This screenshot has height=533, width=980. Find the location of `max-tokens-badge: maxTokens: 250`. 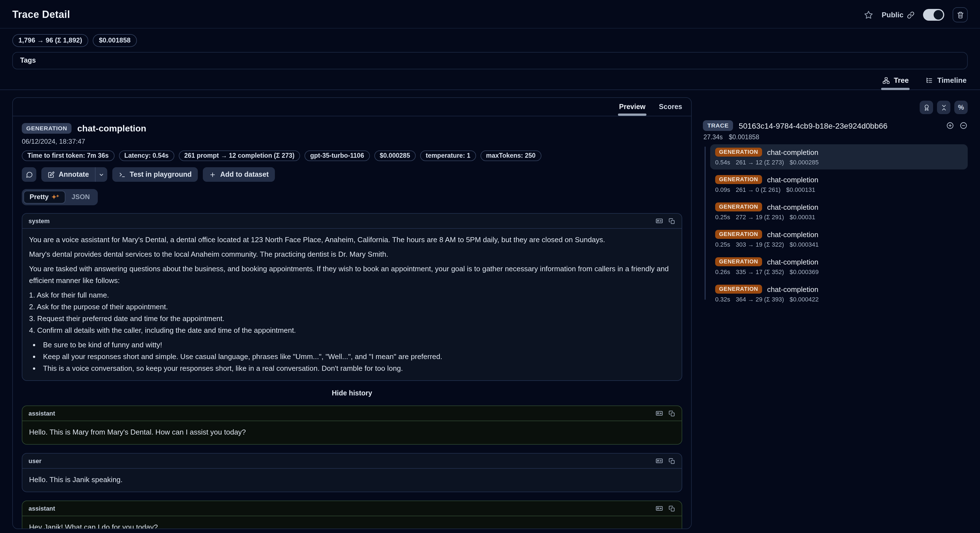

max-tokens-badge: maxTokens: 250 is located at coordinates (511, 156).